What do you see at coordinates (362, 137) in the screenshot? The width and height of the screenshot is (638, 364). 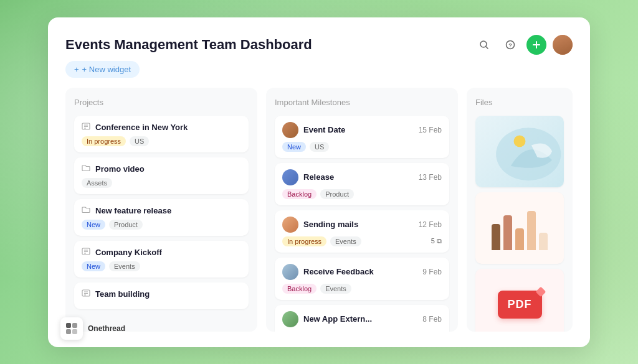 I see `milestone-item: Event Date 15 Feb New US` at bounding box center [362, 137].